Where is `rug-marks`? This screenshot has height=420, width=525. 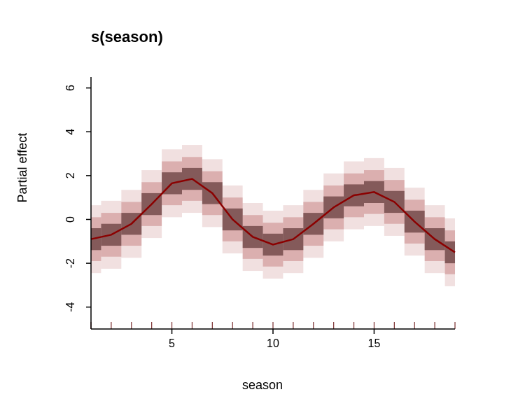 rug-marks is located at coordinates (273, 326).